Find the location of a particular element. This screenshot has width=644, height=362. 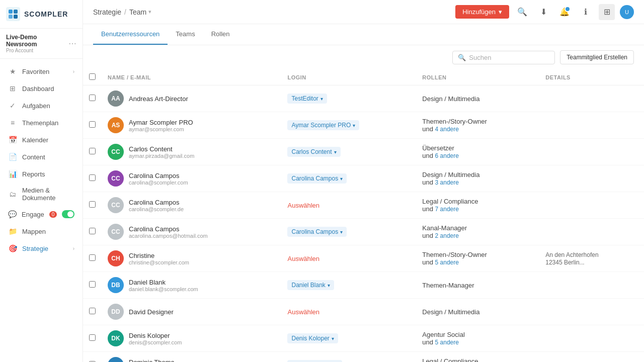

login-badge-5: Carolina Campos ▾ is located at coordinates (317, 232).